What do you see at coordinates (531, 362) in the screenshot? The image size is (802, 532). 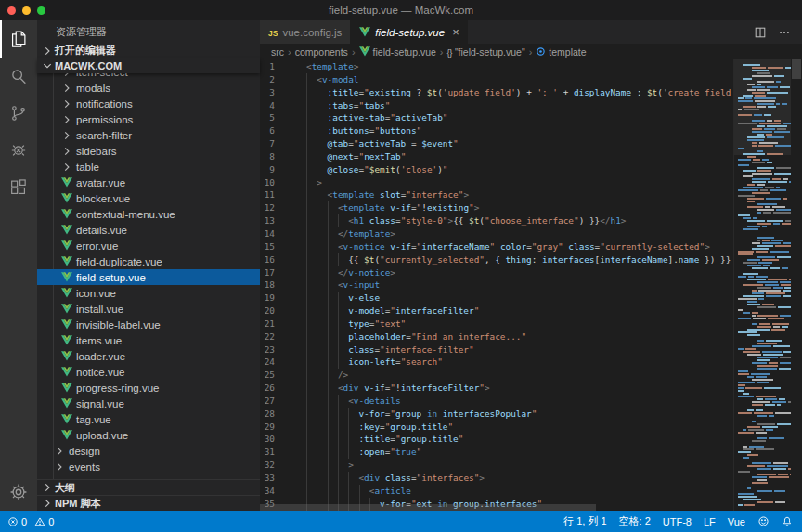 I see `code-line: 24 icon-left="search"` at bounding box center [531, 362].